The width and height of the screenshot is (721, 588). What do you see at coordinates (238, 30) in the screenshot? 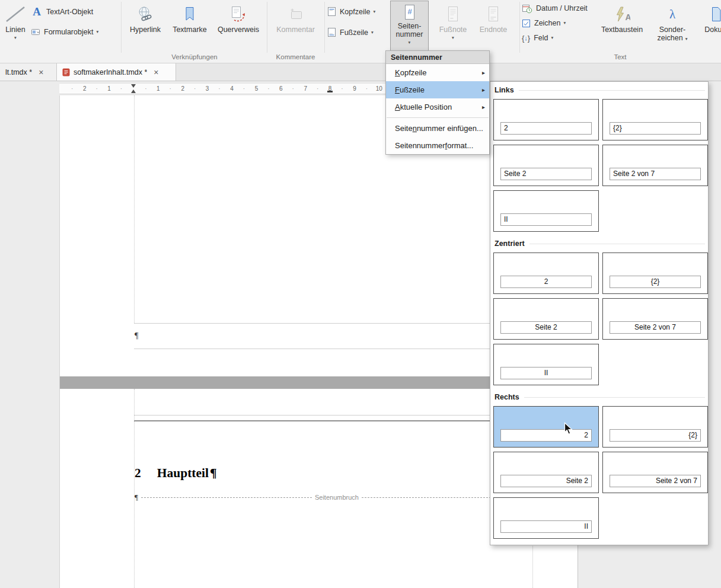
I see `querverweis-label: Querverweis` at bounding box center [238, 30].